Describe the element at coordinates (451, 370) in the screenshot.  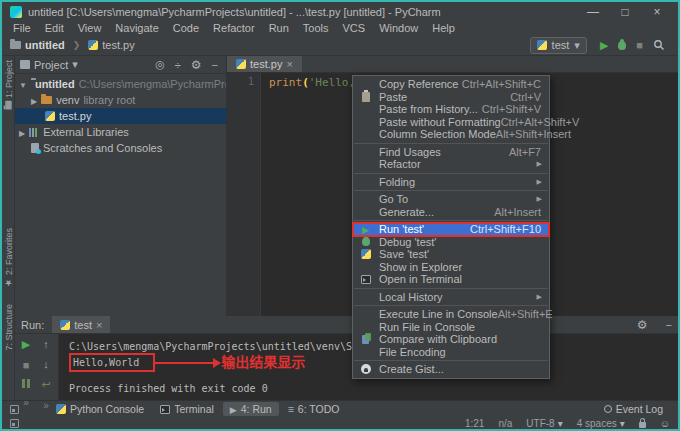
I see `menu-item-create-gist: Create Gist...` at that location.